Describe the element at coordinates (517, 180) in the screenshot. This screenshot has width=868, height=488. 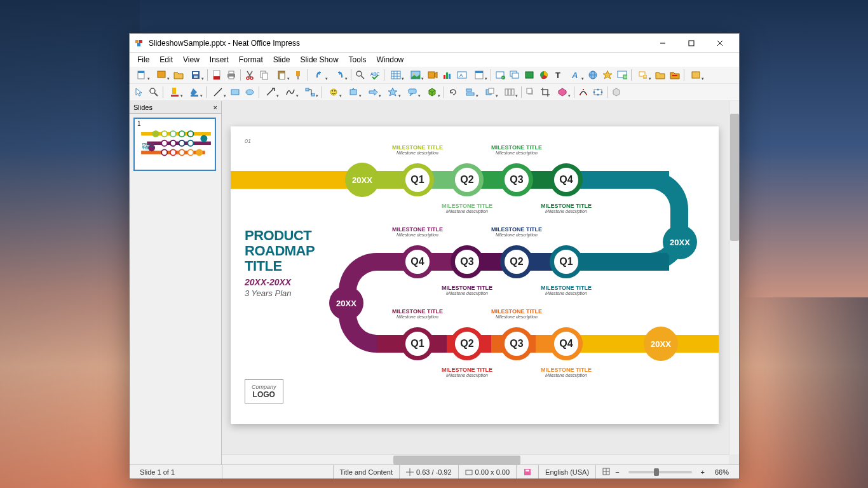
I see `r1-q3: Q3` at that location.